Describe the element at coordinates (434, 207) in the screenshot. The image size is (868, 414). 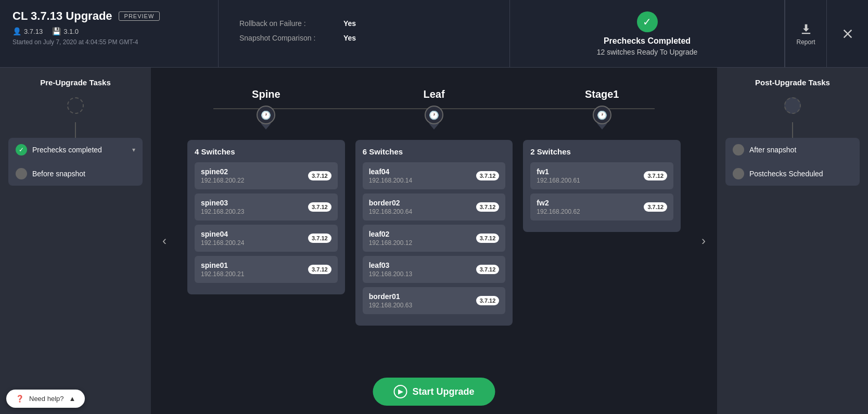
I see `switch-border02: border02 192.168.200.64 3.7.12` at that location.